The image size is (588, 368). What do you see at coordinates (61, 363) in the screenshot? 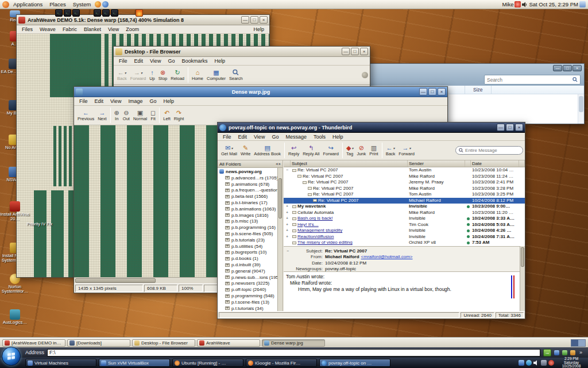
I see `taskbar-app-button: Virtual Machines` at bounding box center [61, 363].